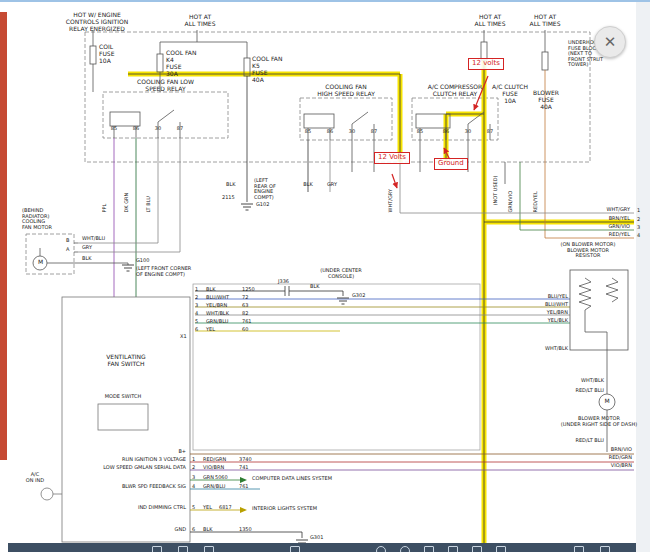 Image resolution: width=650 pixels, height=552 pixels. Describe the element at coordinates (642, 211) in the screenshot. I see `right-row-num: 1` at that location.